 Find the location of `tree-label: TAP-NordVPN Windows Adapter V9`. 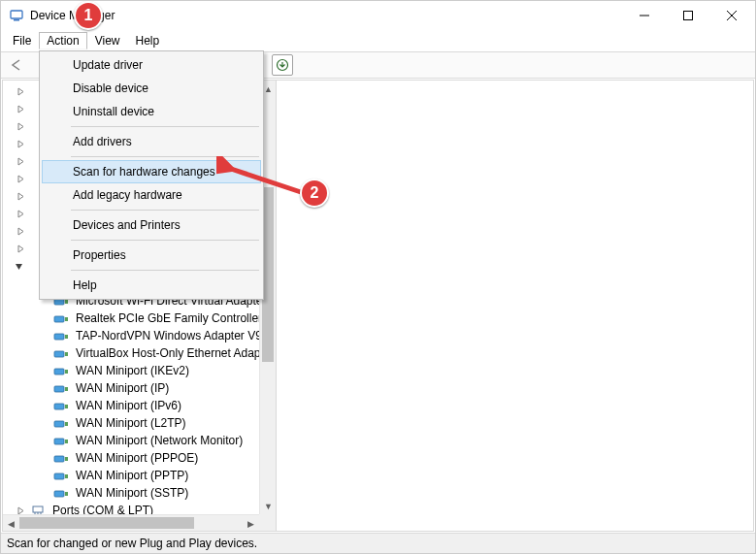

tree-label: TAP-NordVPN Windows Adapter V9 is located at coordinates (169, 336).